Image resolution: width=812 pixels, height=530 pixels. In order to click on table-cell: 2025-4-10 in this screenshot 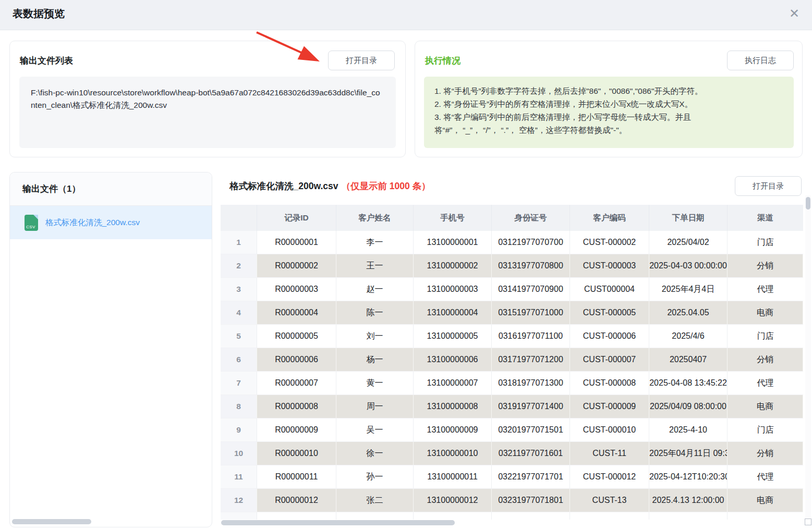, I will do `click(688, 430)`.